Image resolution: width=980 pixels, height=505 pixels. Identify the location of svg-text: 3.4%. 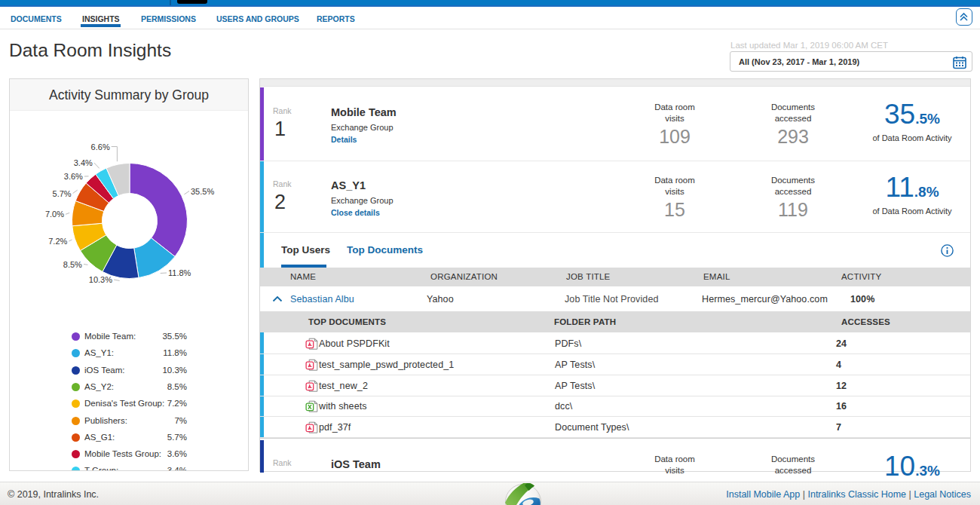
(83, 163).